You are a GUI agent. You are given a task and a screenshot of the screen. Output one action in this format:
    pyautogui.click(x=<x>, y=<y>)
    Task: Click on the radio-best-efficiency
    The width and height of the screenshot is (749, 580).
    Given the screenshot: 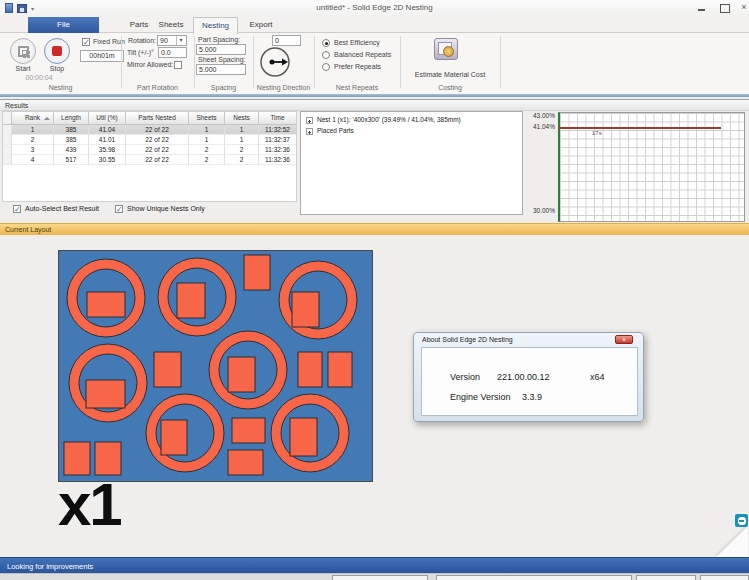 What is the action you would take?
    pyautogui.click(x=326, y=43)
    